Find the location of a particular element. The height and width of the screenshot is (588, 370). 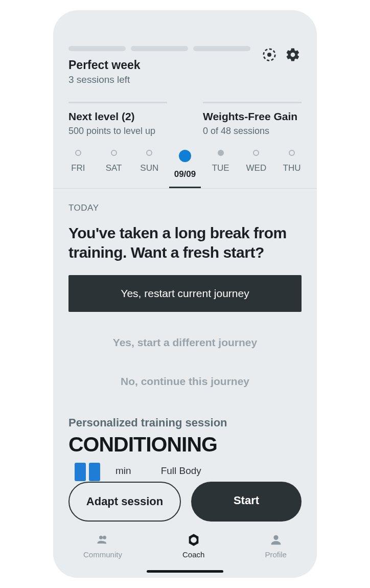

journey-block: Weights-Free Gain 0 of 48 sessions is located at coordinates (252, 119).